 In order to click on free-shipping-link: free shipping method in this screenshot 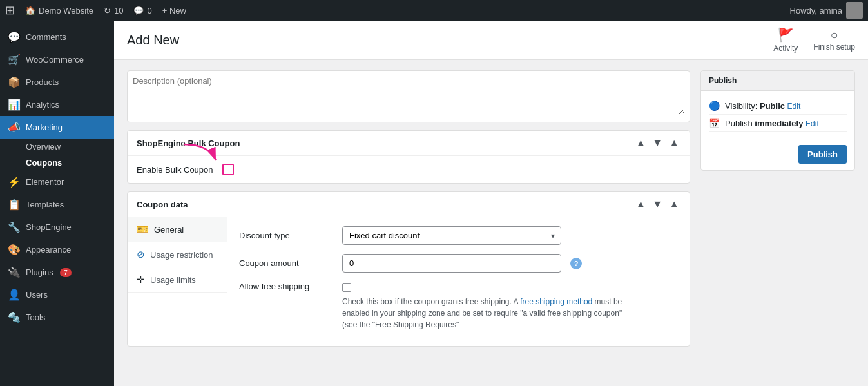, I will do `click(556, 302)`.